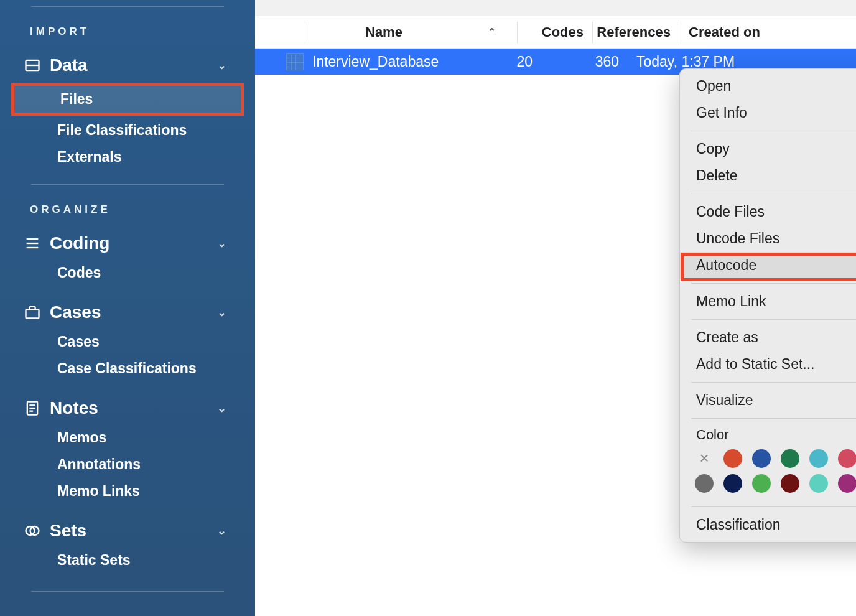 This screenshot has height=616, width=856. Describe the element at coordinates (128, 100) in the screenshot. I see `nav-item-files: Files` at that location.